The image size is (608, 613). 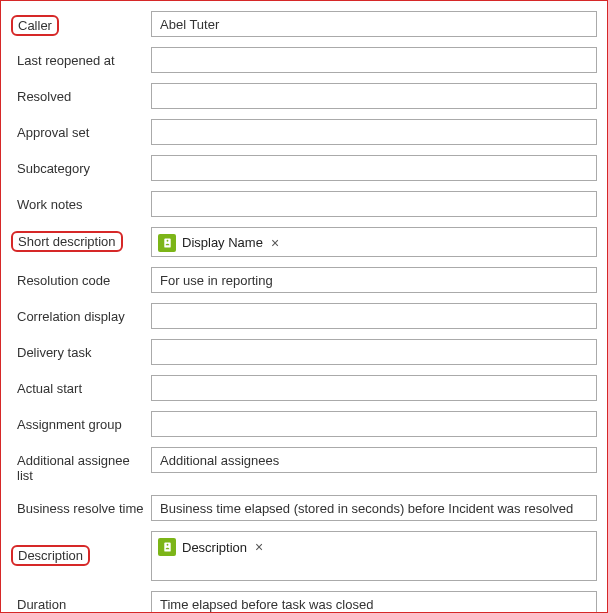 What do you see at coordinates (374, 556) in the screenshot?
I see `description-token-box: Description ×` at bounding box center [374, 556].